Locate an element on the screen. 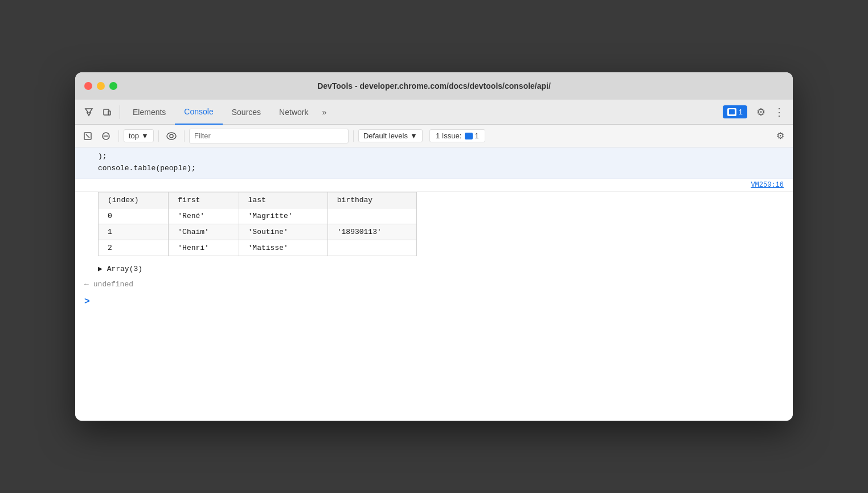 The width and height of the screenshot is (868, 493). levels-dropdown-arrow-icon: ▼ is located at coordinates (413, 135).